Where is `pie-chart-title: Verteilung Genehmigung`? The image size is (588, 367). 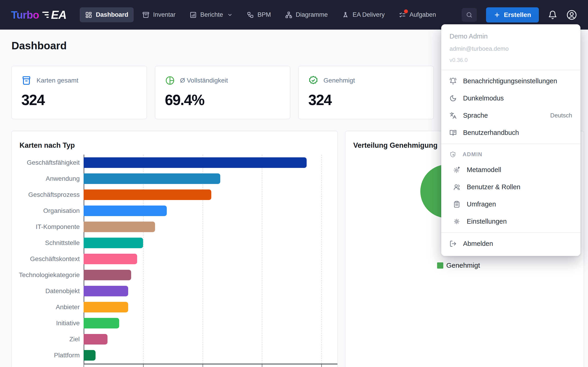
pie-chart-title: Verteilung Genehmigung is located at coordinates (396, 145).